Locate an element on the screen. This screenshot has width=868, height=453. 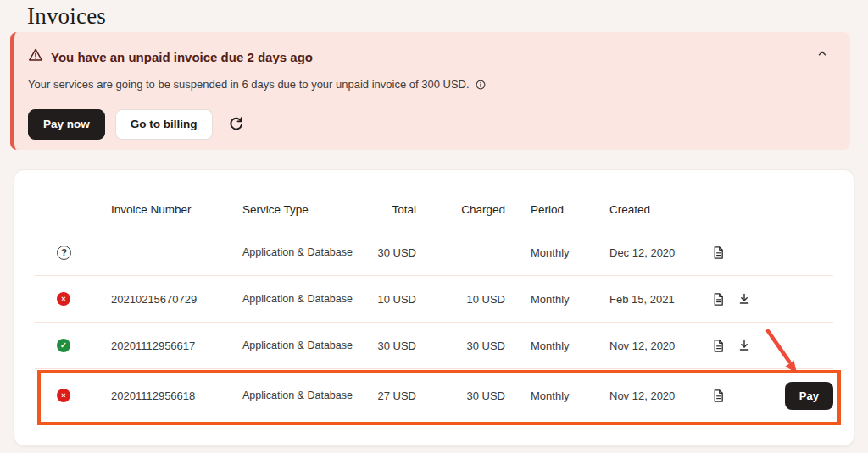
header-period: Period is located at coordinates (549, 210).